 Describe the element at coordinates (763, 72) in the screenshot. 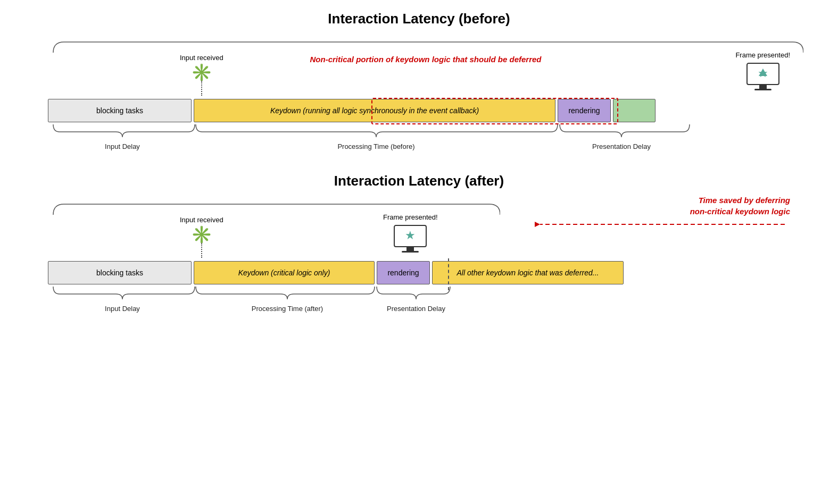

I see `frame-presented-before: Frame presented! ★` at that location.